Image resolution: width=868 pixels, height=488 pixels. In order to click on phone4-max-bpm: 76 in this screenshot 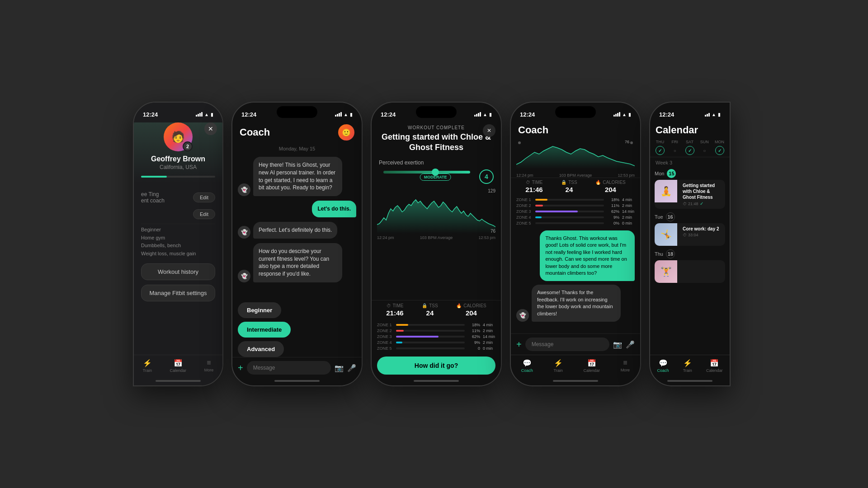, I will do `click(627, 142)`.